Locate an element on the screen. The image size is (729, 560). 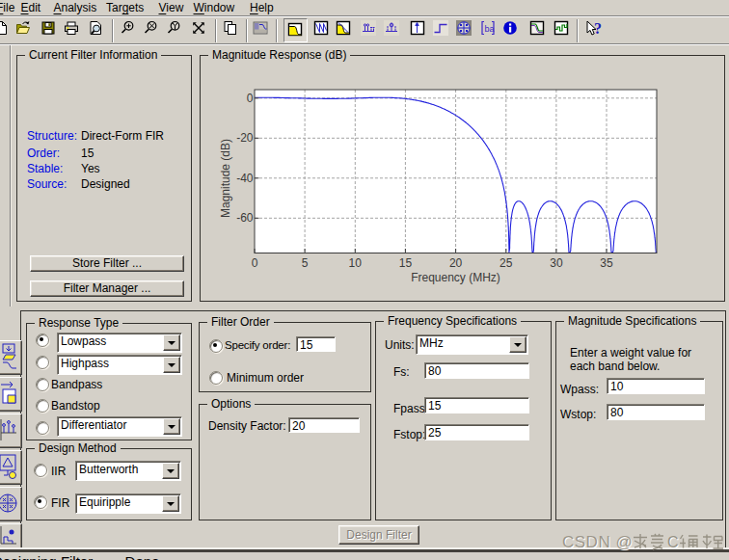
svg-text: -40 is located at coordinates (245, 178).